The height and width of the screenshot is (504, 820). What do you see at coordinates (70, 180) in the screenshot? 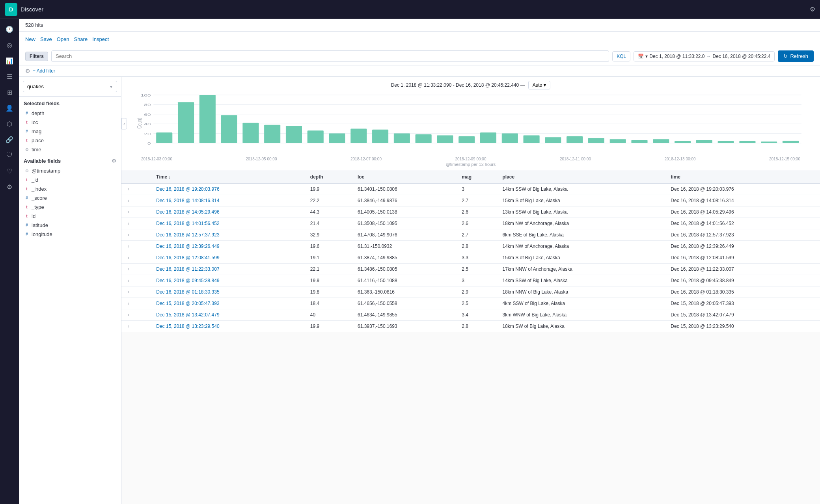
I see `available-field-item: t _id` at bounding box center [70, 180].